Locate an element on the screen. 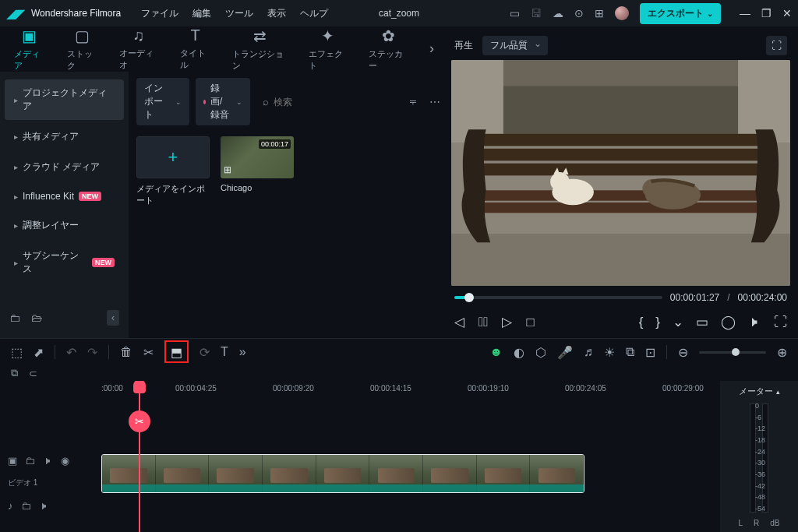 The width and height of the screenshot is (798, 532). menu-view: 表示 is located at coordinates (277, 14).